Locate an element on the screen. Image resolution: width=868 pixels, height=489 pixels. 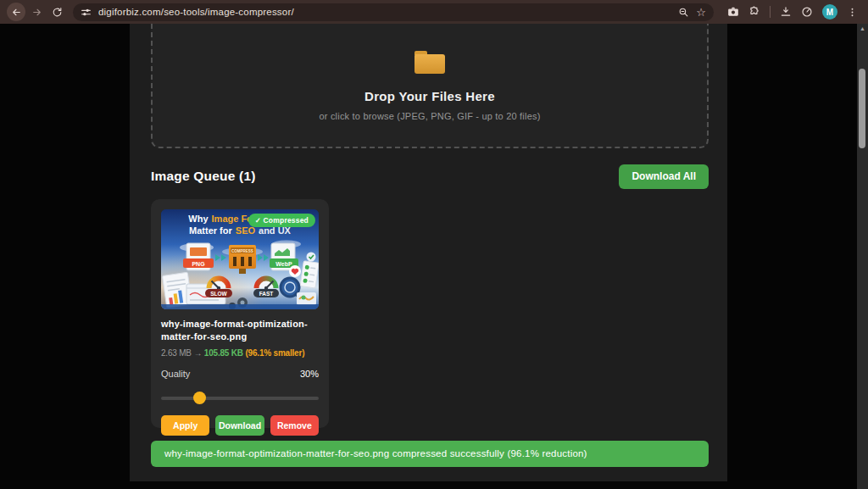
png-file-icon: PNG is located at coordinates (198, 257).